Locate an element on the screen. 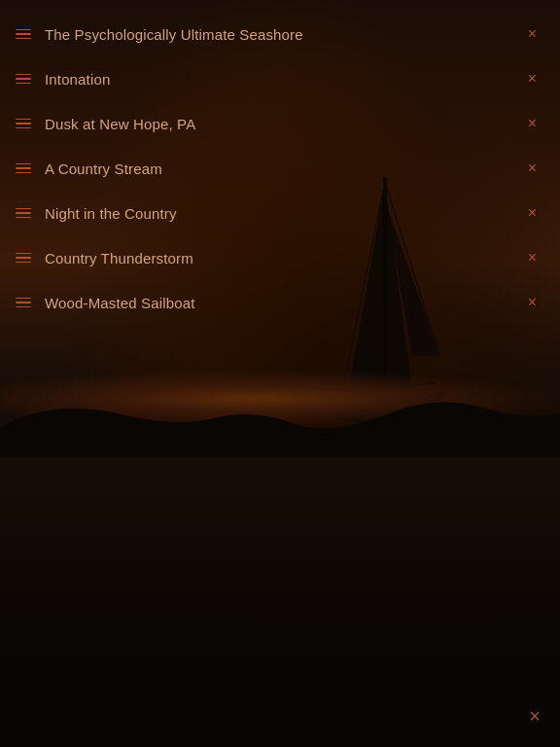 Image resolution: width=560 pixels, height=747 pixels. item-title: Night in the Country is located at coordinates (282, 214).